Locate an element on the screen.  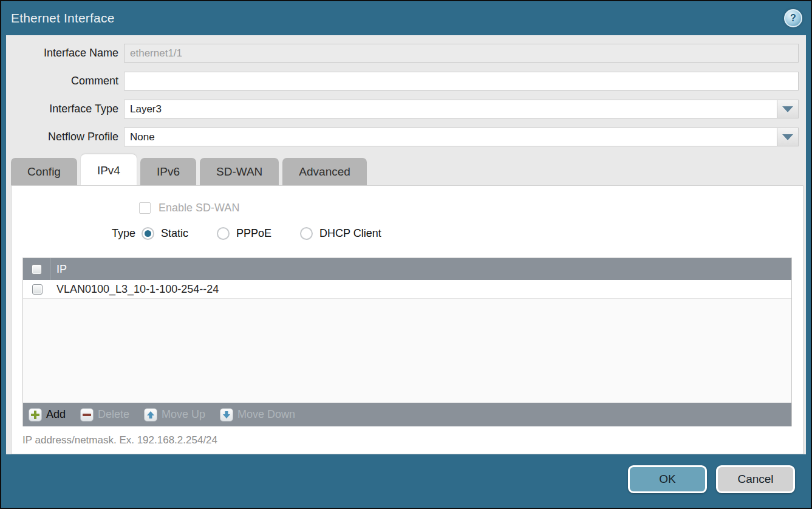
select-all-checkbox is located at coordinates (36, 270).